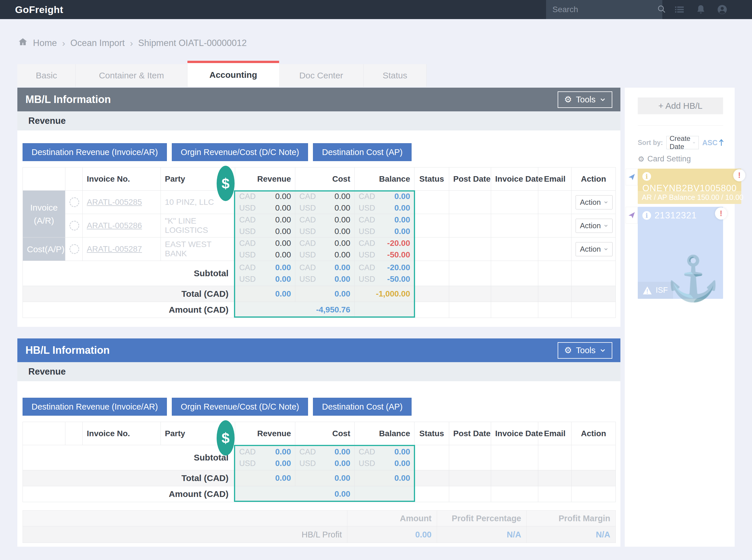 Image resolution: width=752 pixels, height=560 pixels. Describe the element at coordinates (395, 75) in the screenshot. I see `tab-status: Status` at that location.